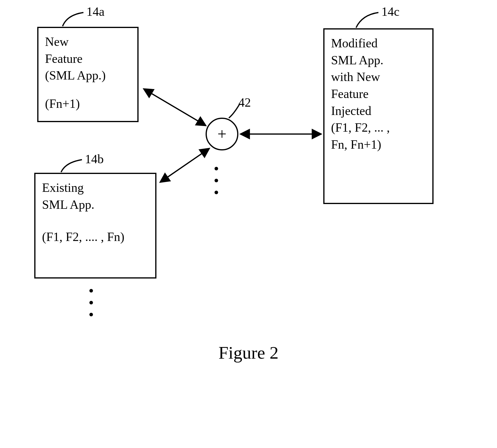 This screenshot has height=448, width=497. What do you see at coordinates (378, 94) in the screenshot?
I see `box-c-line4: Feature` at bounding box center [378, 94].